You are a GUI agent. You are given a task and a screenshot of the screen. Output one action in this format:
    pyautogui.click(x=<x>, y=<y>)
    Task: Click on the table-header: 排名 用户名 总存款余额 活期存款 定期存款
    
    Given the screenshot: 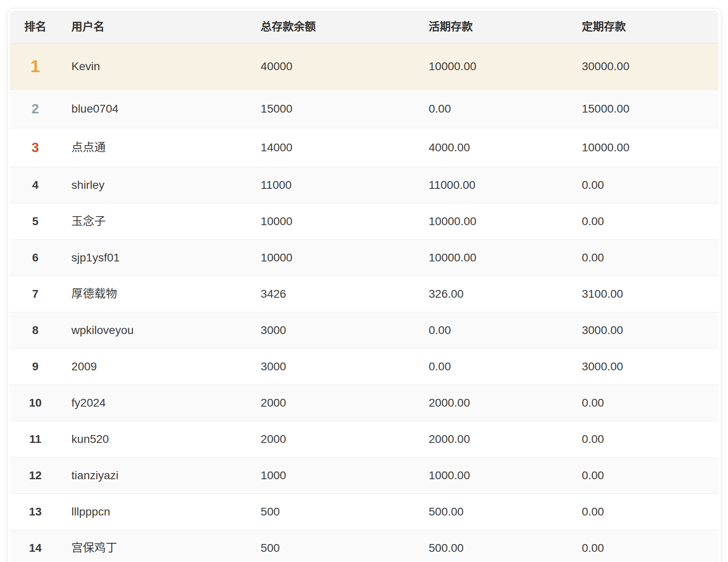 What is the action you would take?
    pyautogui.click(x=364, y=27)
    